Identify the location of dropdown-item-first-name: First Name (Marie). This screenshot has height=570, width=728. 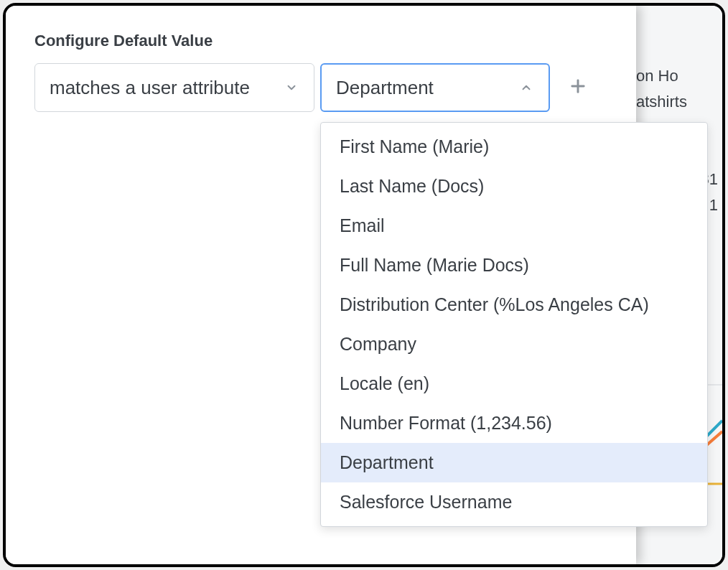
(514, 146).